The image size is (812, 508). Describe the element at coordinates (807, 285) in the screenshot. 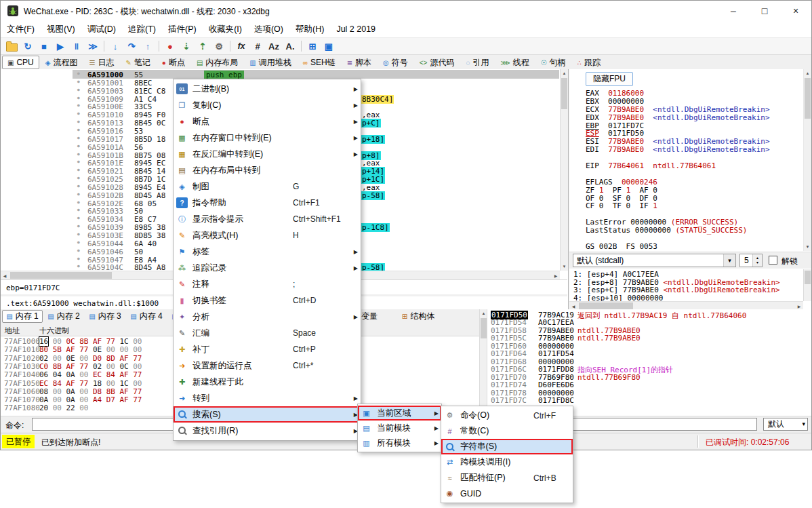

I see `arguments-scrollbar` at that location.